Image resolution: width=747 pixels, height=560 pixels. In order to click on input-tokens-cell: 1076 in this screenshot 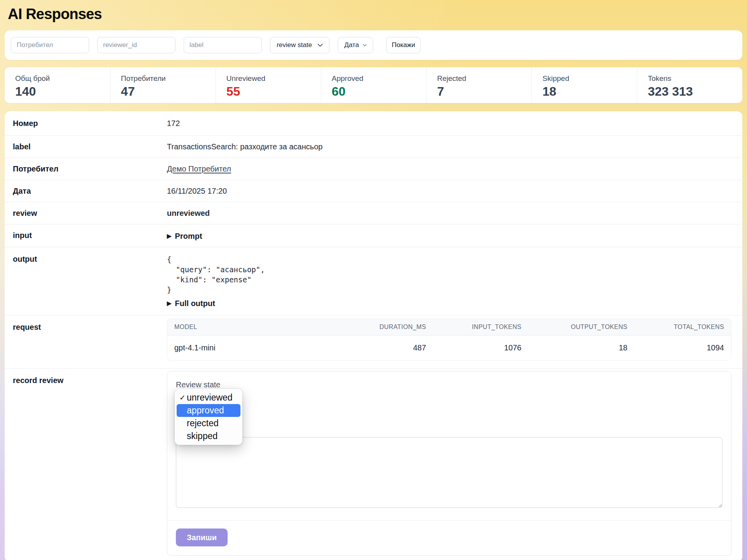, I will do `click(481, 348)`.